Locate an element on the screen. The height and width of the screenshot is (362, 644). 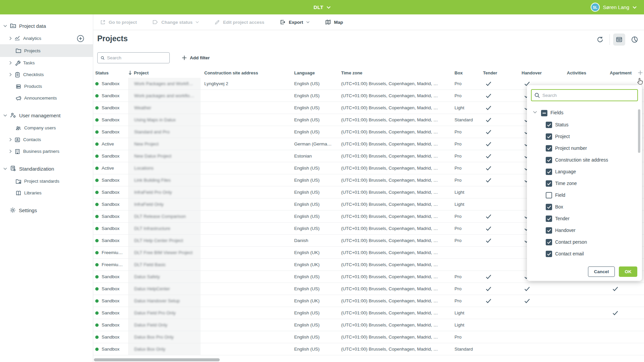
ok-button: OK is located at coordinates (628, 272).